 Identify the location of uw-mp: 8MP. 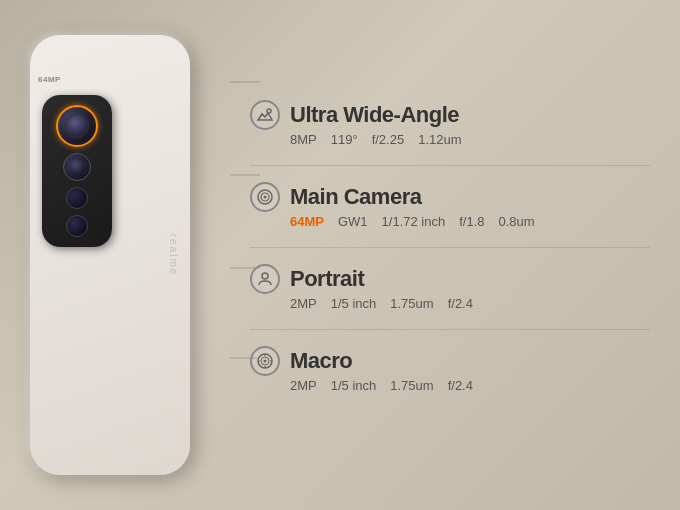
(304, 140).